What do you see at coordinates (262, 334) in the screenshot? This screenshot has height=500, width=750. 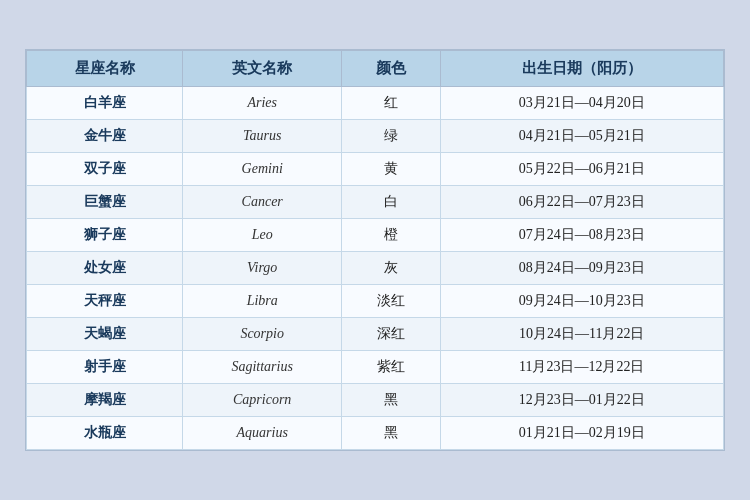 I see `cell-english: Scorpio` at bounding box center [262, 334].